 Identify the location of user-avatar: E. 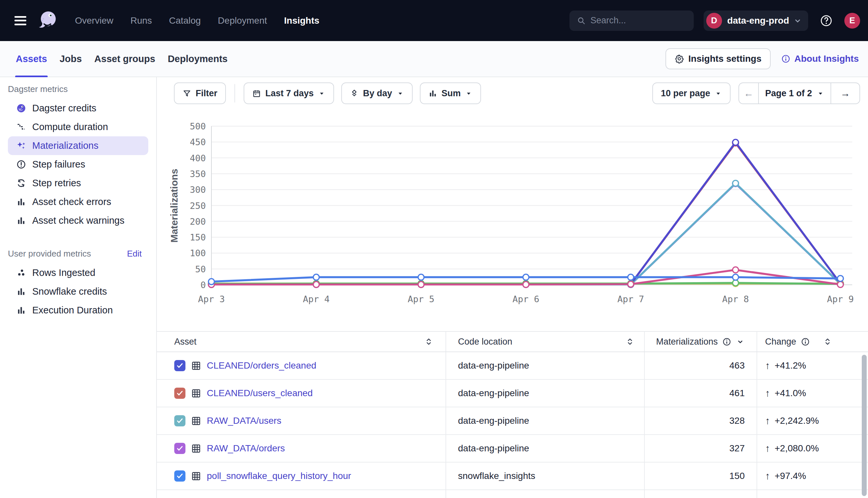
(852, 21).